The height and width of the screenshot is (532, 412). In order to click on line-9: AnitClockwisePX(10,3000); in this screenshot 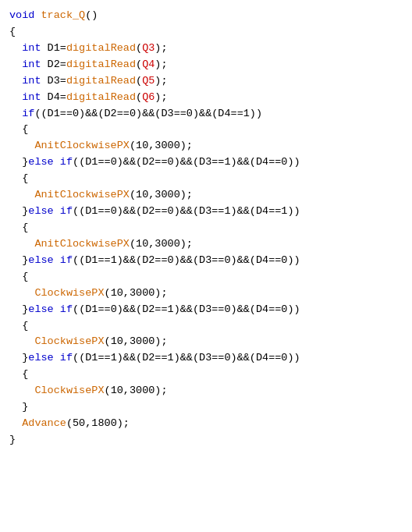, I will do `click(208, 147)`.